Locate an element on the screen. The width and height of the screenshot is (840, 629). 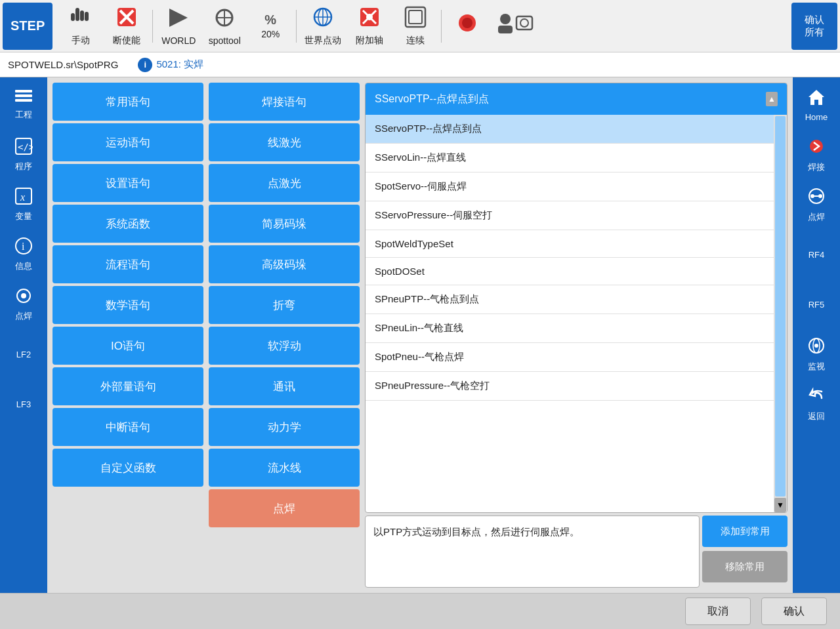
sidebar-item-home: Home is located at coordinates (816, 105).